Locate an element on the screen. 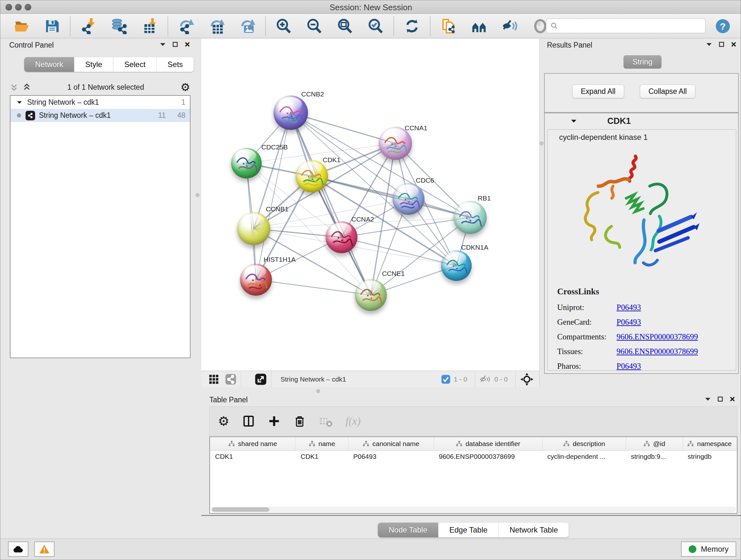  table-cell: stringdb:9... is located at coordinates (654, 457).